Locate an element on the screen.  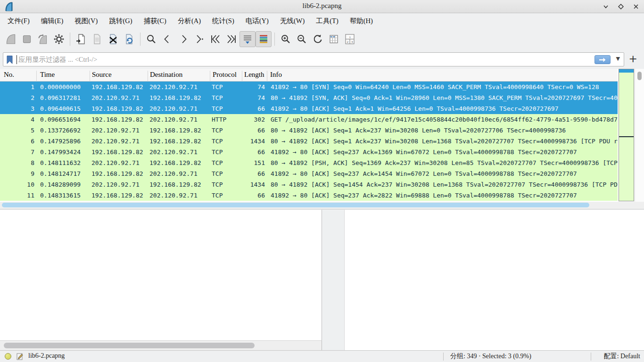
close-icon is located at coordinates (636, 7).